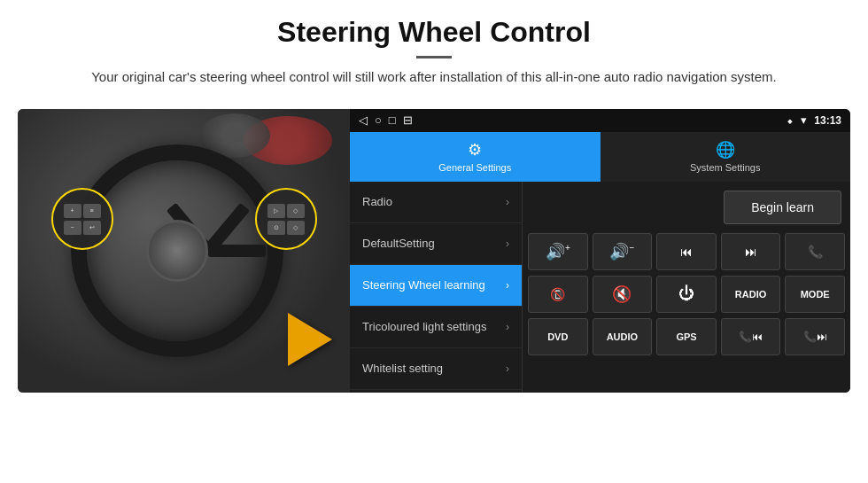 This screenshot has width=868, height=483. I want to click on phone-end-icon: 📵, so click(558, 294).